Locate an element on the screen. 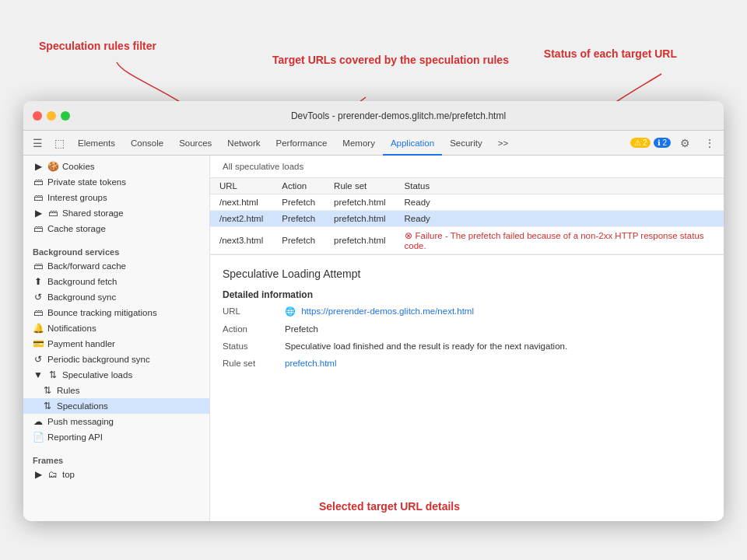  col-ruleset: Rule set is located at coordinates (359, 187).